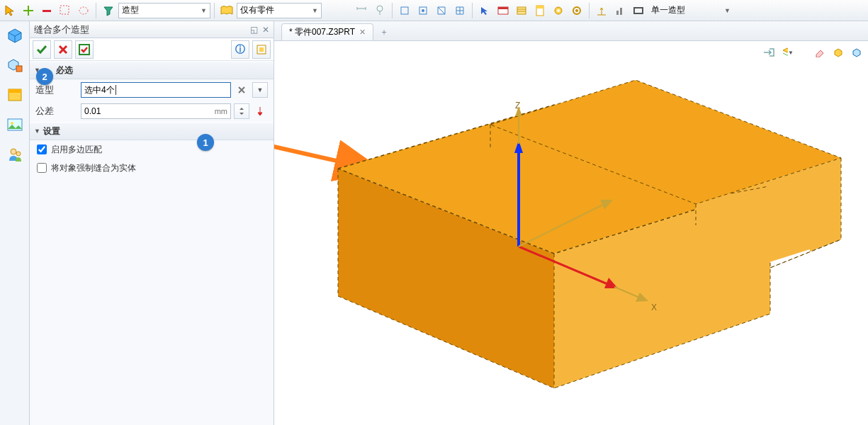 Image resolution: width=868 pixels, height=425 pixels. What do you see at coordinates (558, 11) in the screenshot?
I see `wrench-icon` at bounding box center [558, 11].